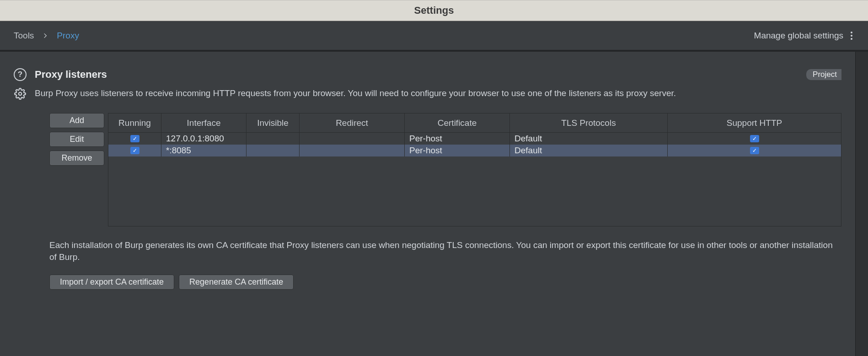 Image resolution: width=868 pixels, height=356 pixels. I want to click on regenerate-ca-button: Regenerate CA certificate, so click(236, 282).